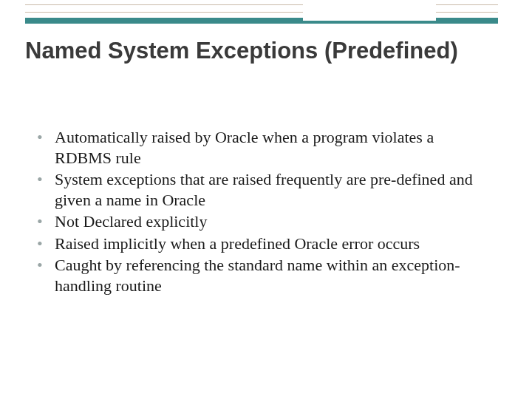 Image resolution: width=532 pixels, height=399 pixels. Describe the element at coordinates (262, 148) in the screenshot. I see `bullet-item: Automatically raised by Oracle when a pr…` at that location.